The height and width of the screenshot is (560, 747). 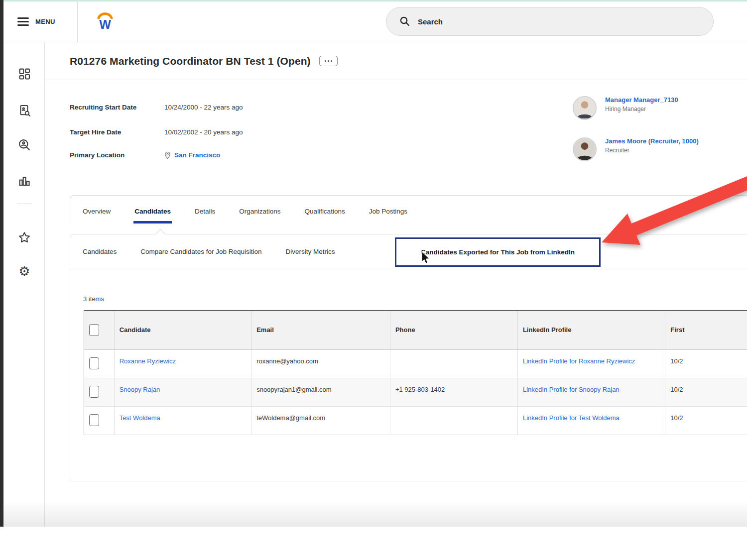 I want to click on page-title: R01276 Marketing Coordinator BN Test 1 (…, so click(x=190, y=61).